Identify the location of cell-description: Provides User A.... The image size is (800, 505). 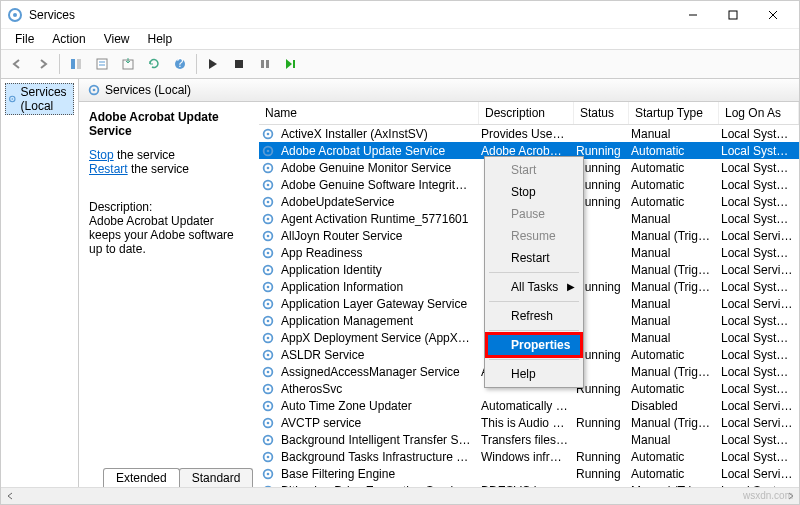
(524, 134).